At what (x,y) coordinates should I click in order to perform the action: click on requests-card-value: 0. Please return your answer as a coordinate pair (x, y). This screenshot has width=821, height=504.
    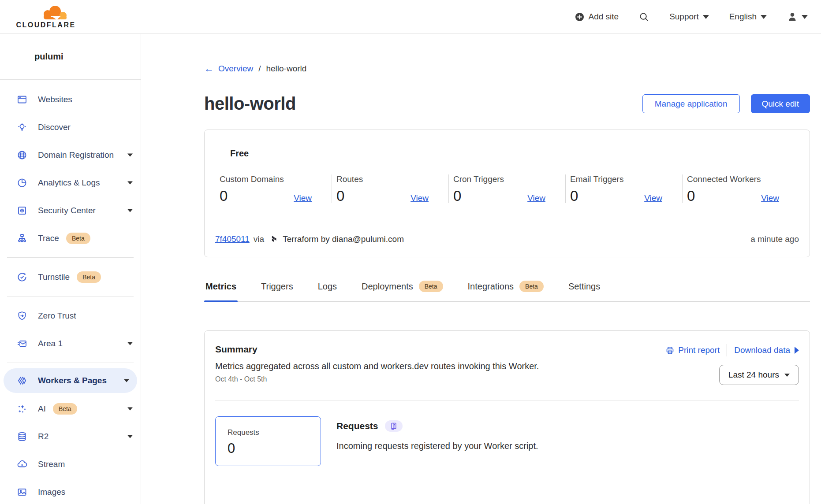
    Looking at the image, I should click on (270, 448).